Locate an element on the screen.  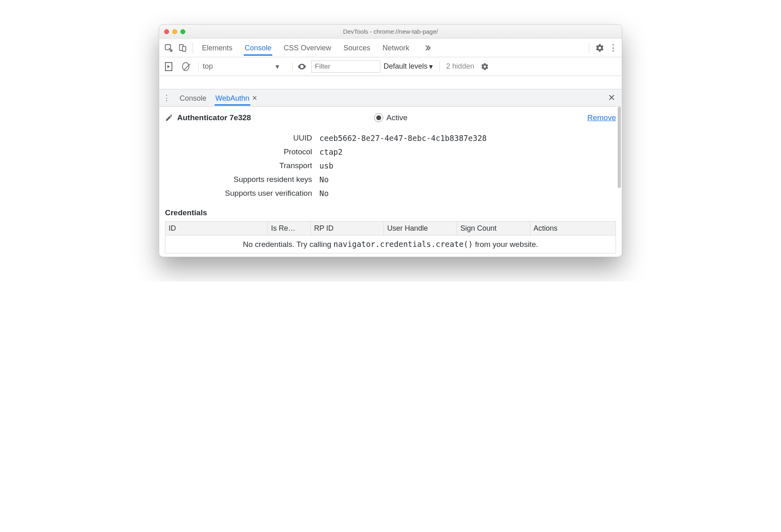
credentials-table-header: ID Is Re… RP ID User Handle Sign Count A… is located at coordinates (390, 229).